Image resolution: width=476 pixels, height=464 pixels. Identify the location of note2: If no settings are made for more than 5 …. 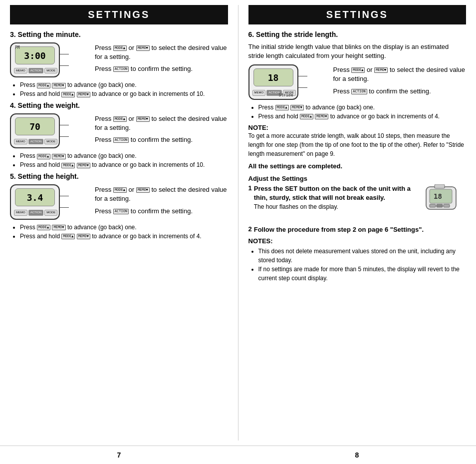
(362, 274).